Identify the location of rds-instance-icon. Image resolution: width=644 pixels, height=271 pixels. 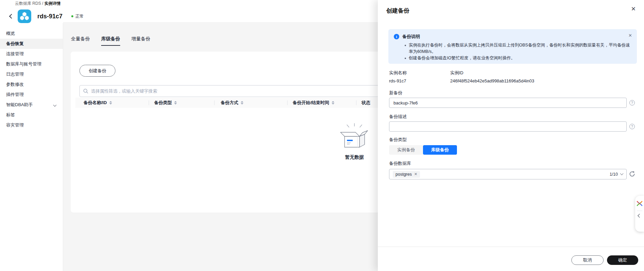
(24, 16).